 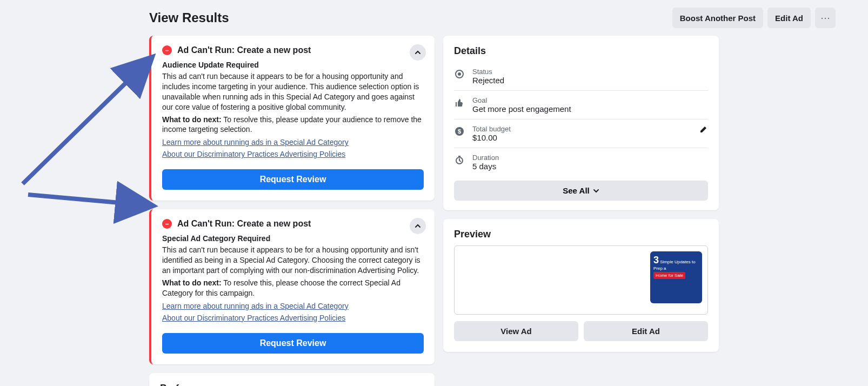 I want to click on budget-value: $10.00, so click(x=582, y=137).